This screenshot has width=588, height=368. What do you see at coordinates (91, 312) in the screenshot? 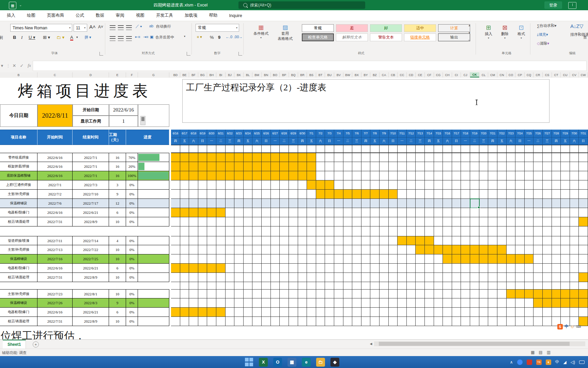
I see `cell-end-date: 2022/6/21` at bounding box center [91, 312].